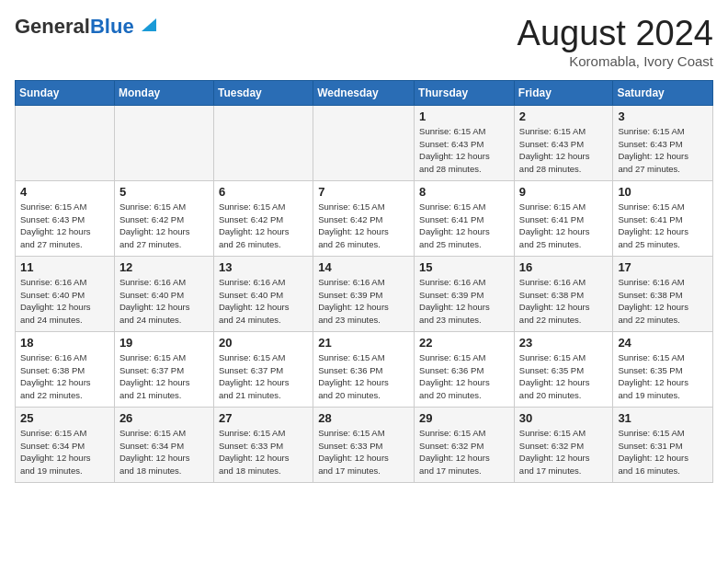 Image resolution: width=728 pixels, height=563 pixels. What do you see at coordinates (364, 267) in the screenshot?
I see `day-number: 14` at bounding box center [364, 267].